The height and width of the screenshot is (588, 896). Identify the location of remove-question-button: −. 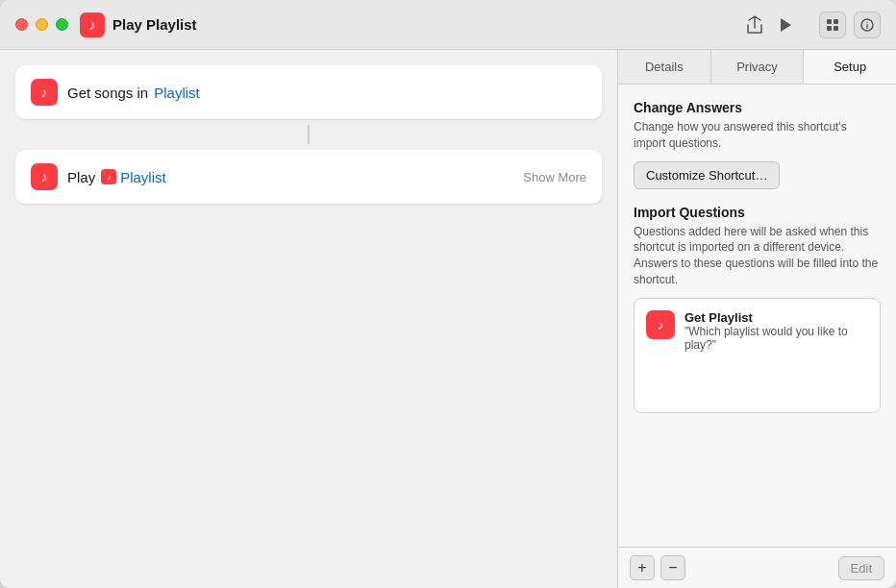
(673, 568).